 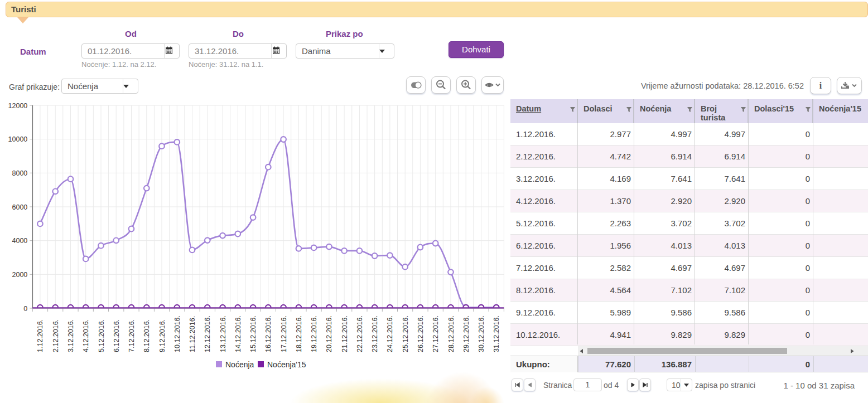 I want to click on svg-text: 4.12.2016., so click(x=86, y=336).